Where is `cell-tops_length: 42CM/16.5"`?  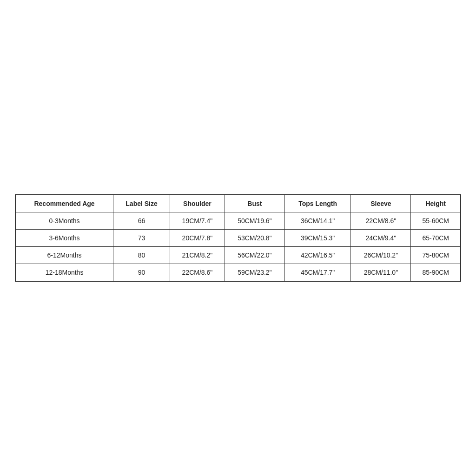 cell-tops_length: 42CM/16.5" is located at coordinates (318, 256).